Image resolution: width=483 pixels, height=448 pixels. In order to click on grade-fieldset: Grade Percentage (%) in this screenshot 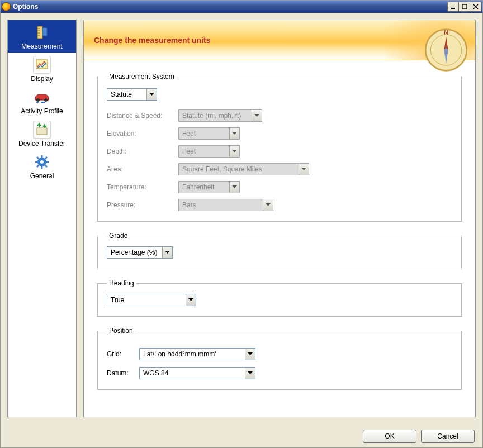, I will do `click(280, 250)`.